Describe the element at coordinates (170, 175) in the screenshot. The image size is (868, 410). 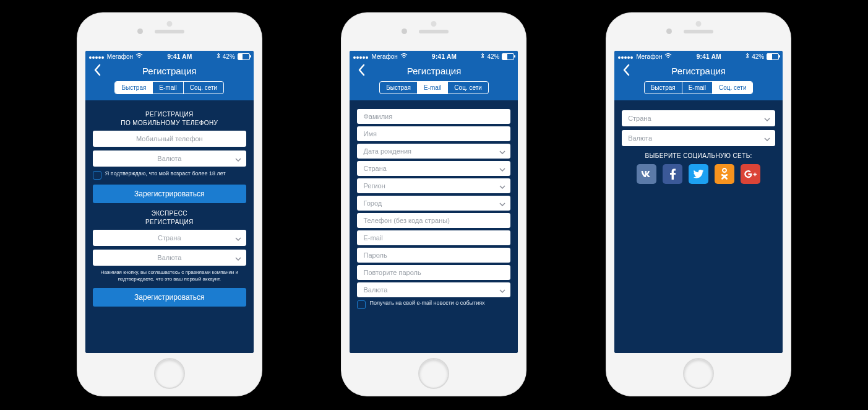
I see `age-confirm-row: Я подтверждаю, что мой возраст более 18 …` at that location.